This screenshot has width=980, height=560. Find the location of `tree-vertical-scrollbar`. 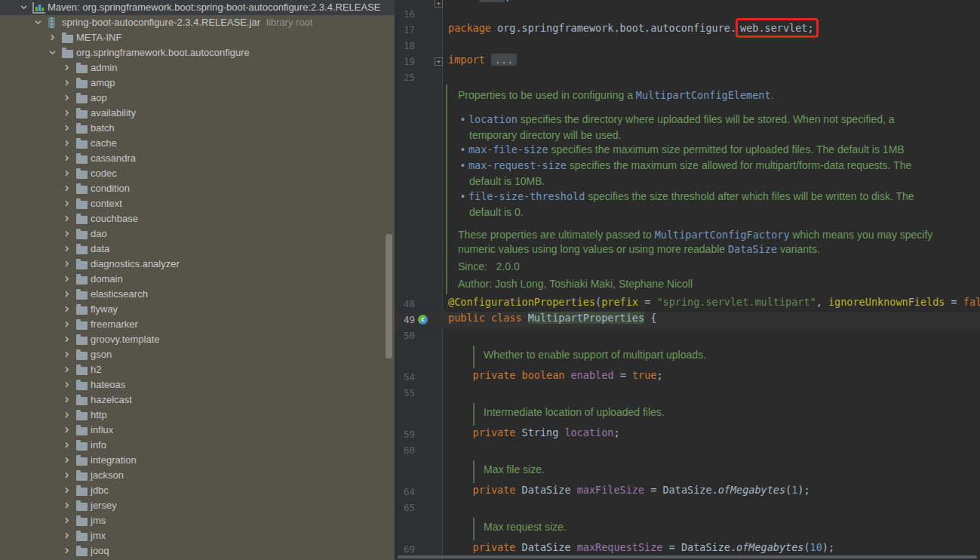

tree-vertical-scrollbar is located at coordinates (389, 296).